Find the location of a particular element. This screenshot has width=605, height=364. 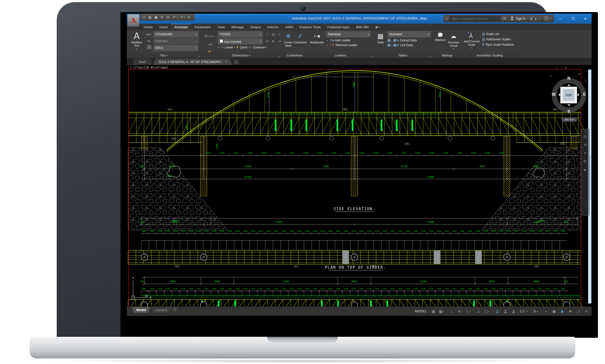

ribbon-tab-annotate: Annotate is located at coordinates (181, 27).